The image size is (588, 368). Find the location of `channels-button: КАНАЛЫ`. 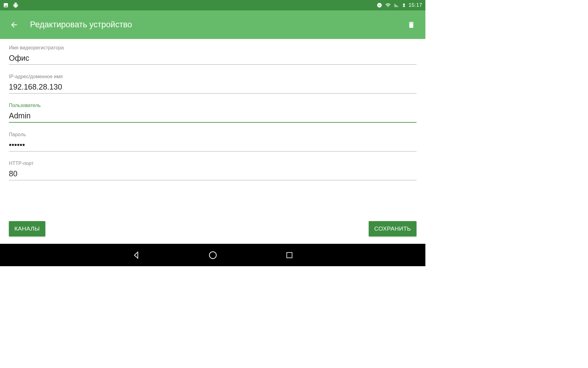

channels-button: КАНАЛЫ is located at coordinates (27, 229).